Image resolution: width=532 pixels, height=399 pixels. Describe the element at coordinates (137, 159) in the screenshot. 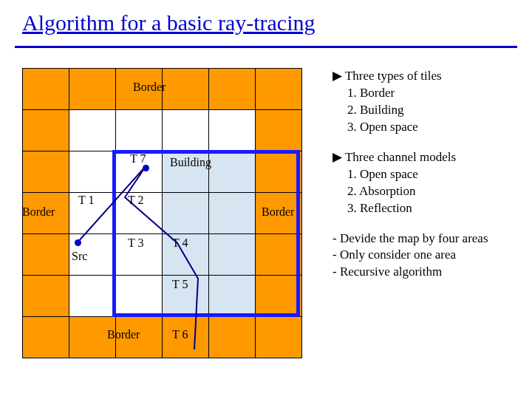

I see `t7-label: T 7` at that location.